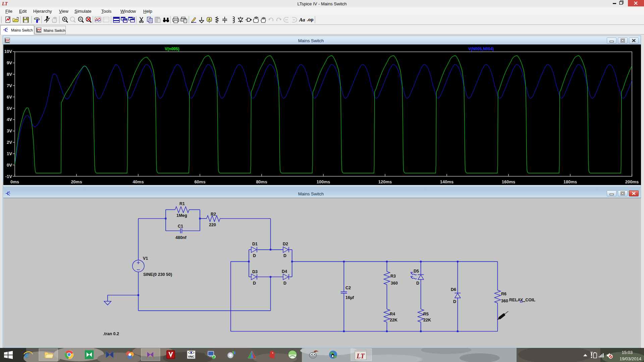 This screenshot has height=362, width=644. Describe the element at coordinates (9, 109) in the screenshot. I see `svg-text: 5V` at that location.